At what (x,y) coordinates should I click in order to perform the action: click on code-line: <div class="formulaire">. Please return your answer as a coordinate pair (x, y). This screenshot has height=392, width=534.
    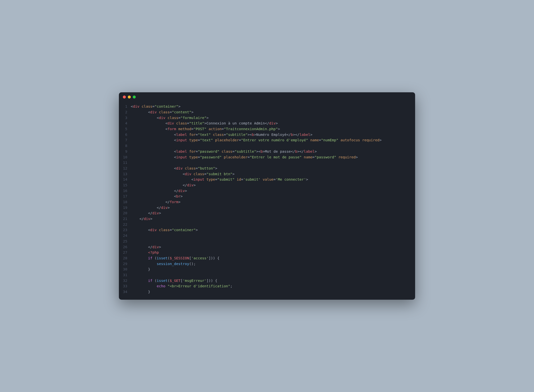
    Looking at the image, I should click on (271, 118).